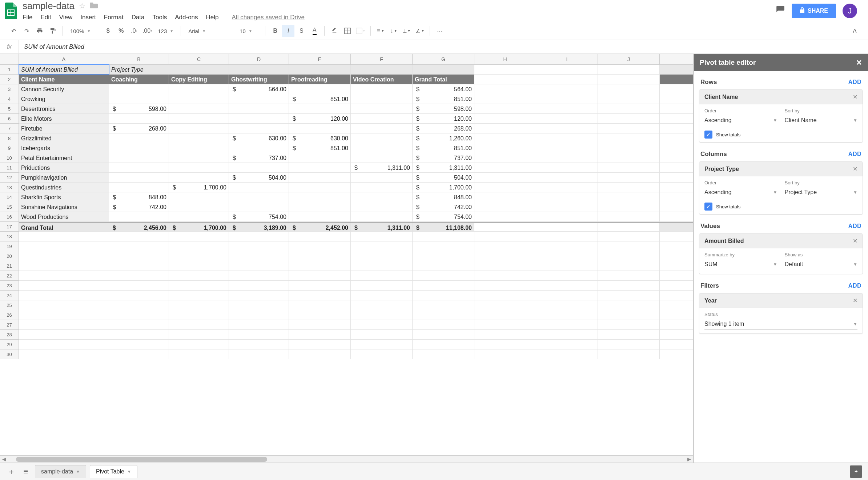 The height and width of the screenshot is (480, 868). What do you see at coordinates (443, 207) in the screenshot?
I see `cell: $742.00` at bounding box center [443, 207].